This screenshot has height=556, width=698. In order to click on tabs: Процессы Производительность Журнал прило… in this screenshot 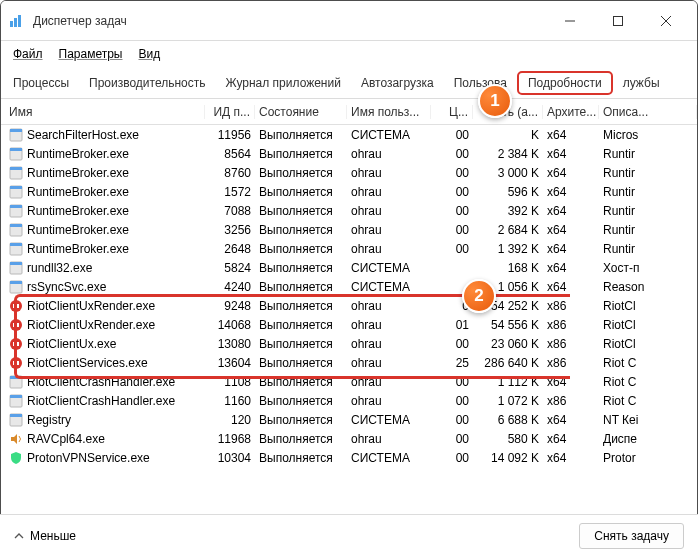, I will do `click(349, 83)`.